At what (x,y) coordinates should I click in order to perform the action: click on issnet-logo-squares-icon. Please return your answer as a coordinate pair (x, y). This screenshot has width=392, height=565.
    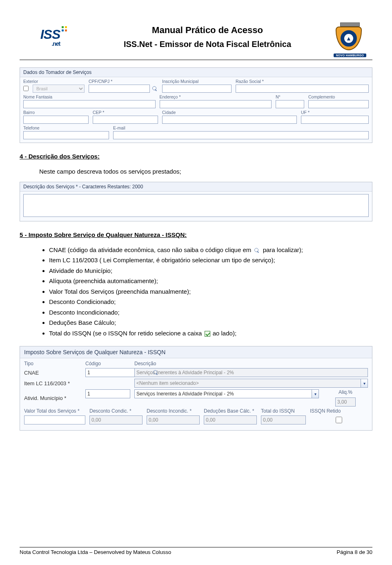
    Looking at the image, I should click on (65, 29).